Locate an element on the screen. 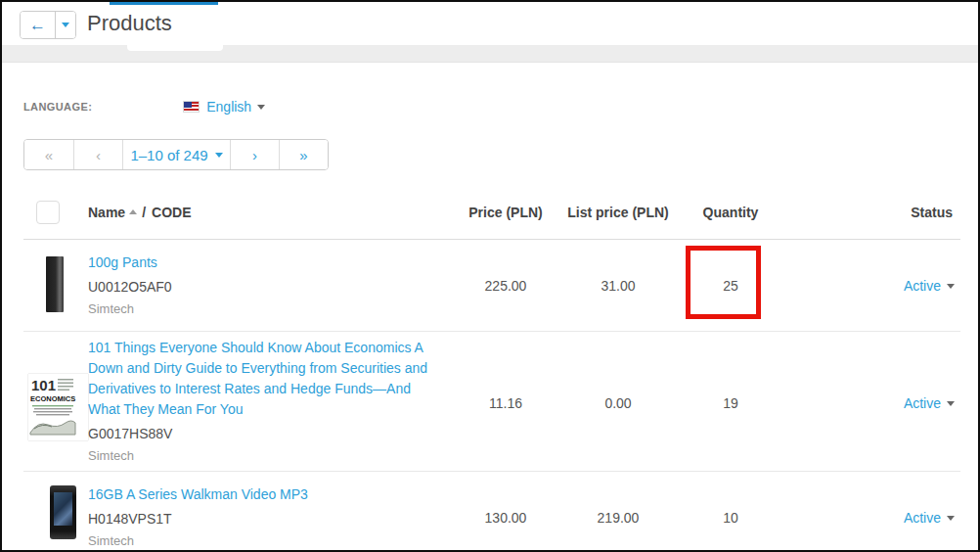  list-price-cell: 219.00 is located at coordinates (618, 518).